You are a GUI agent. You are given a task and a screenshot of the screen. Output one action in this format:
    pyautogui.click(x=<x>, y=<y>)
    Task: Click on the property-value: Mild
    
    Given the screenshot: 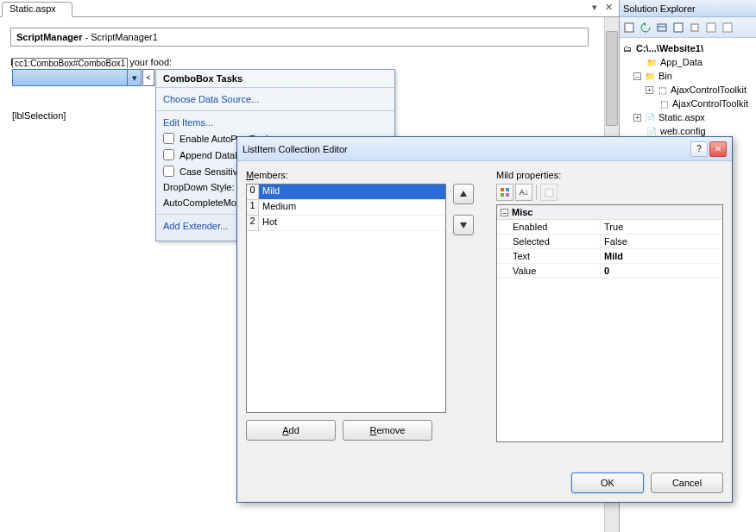 What is the action you would take?
    pyautogui.click(x=661, y=256)
    